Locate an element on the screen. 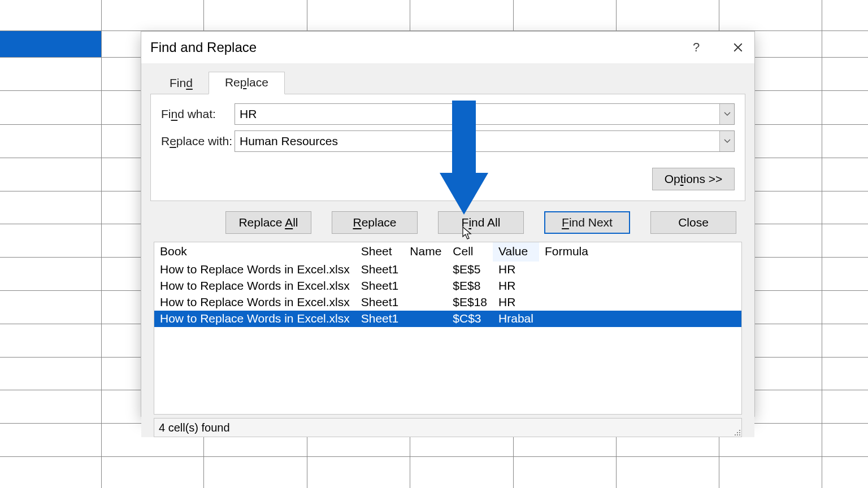  col-header-formula: Formula is located at coordinates (640, 252).